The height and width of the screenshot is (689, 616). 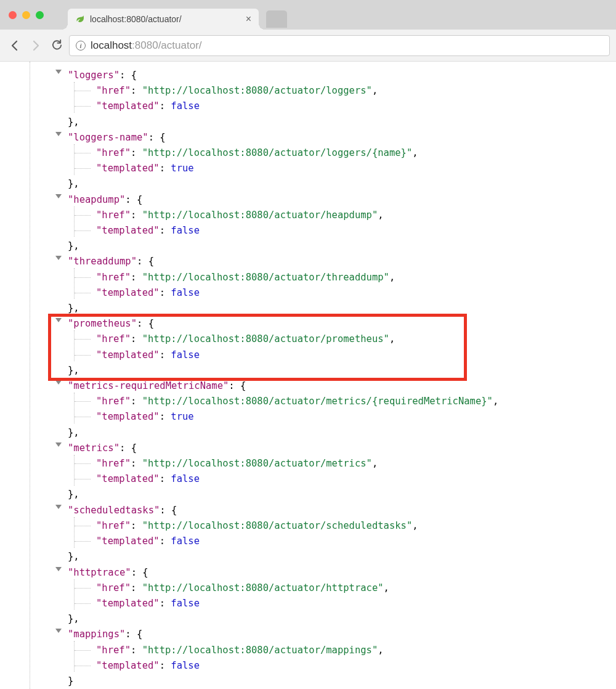 What do you see at coordinates (166, 46) in the screenshot?
I see `address-path: :8080/actuator/` at bounding box center [166, 46].